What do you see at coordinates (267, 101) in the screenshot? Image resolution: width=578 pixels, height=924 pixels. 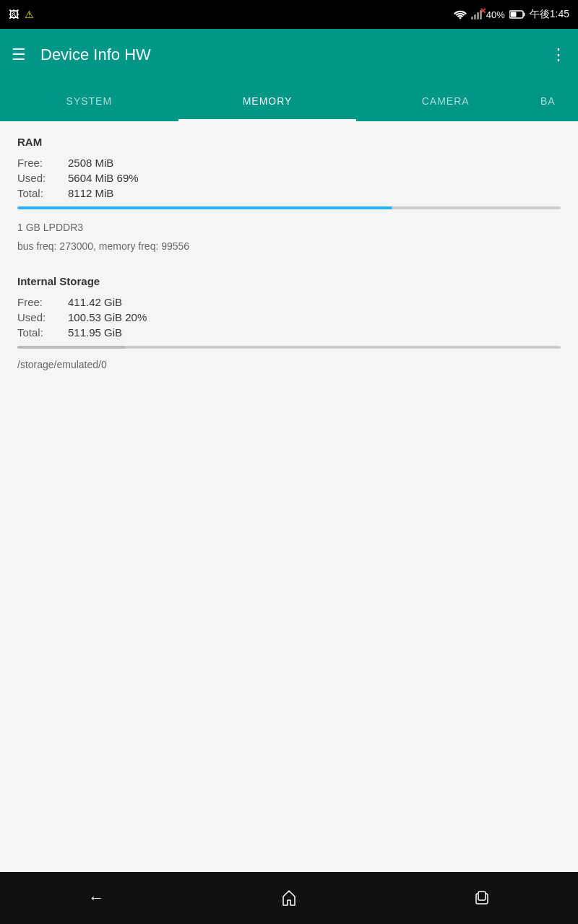 I see `tab-memory: MEMORY` at bounding box center [267, 101].